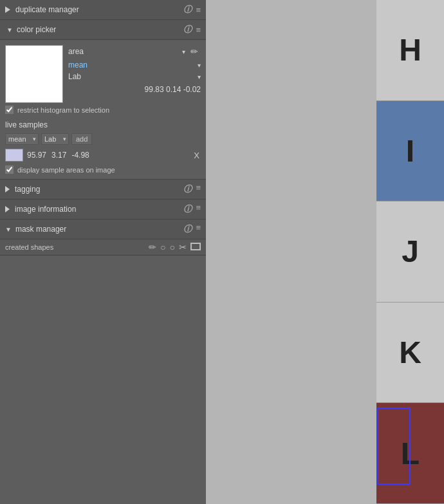 The image size is (444, 504). I want to click on ls-value2: 3.17, so click(59, 155).